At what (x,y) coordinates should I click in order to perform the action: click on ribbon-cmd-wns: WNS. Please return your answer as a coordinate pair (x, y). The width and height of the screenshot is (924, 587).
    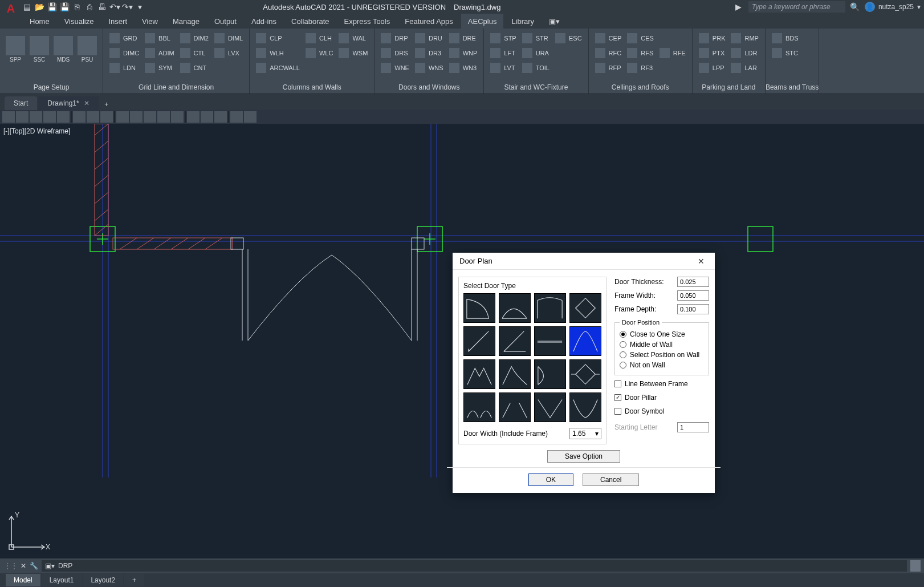
    Looking at the image, I should click on (429, 68).